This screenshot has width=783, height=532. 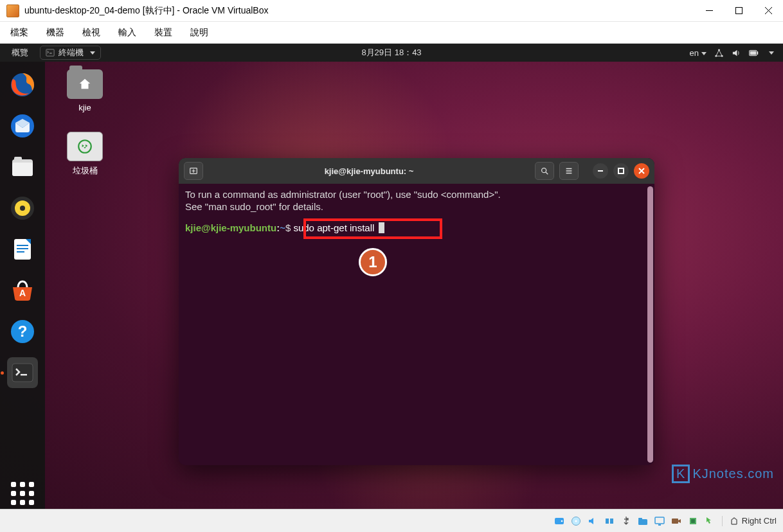 I want to click on terminal-scrollbar, so click(x=650, y=324).